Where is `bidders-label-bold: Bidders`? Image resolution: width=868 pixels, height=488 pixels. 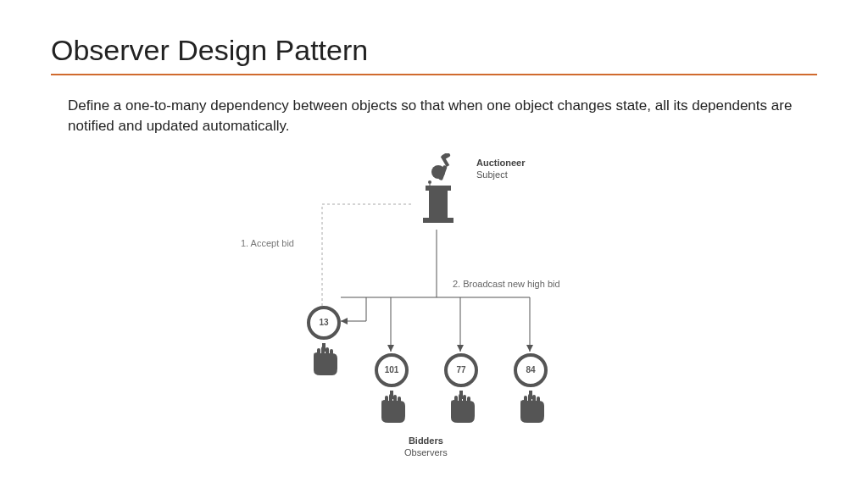 bidders-label-bold: Bidders is located at coordinates (426, 441).